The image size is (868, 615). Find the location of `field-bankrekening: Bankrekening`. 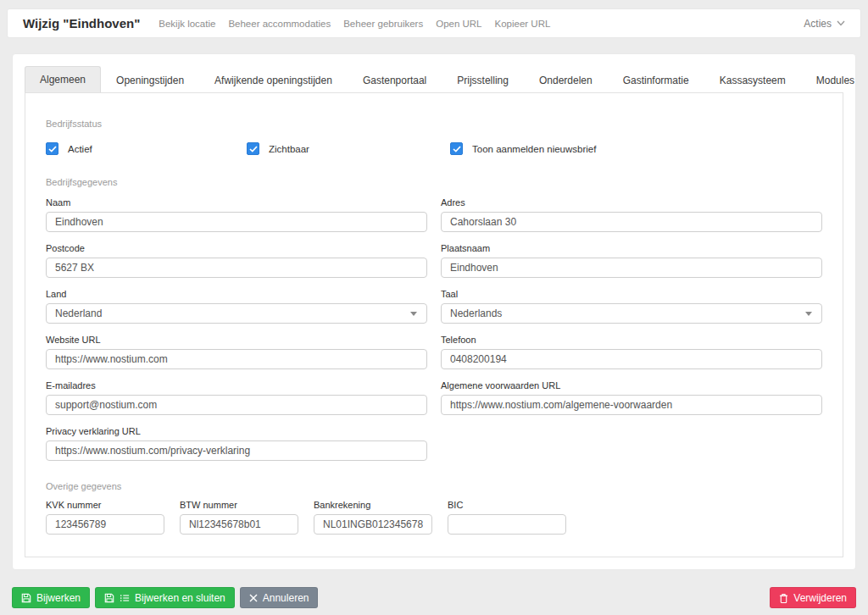

field-bankrekening: Bankrekening is located at coordinates (373, 517).